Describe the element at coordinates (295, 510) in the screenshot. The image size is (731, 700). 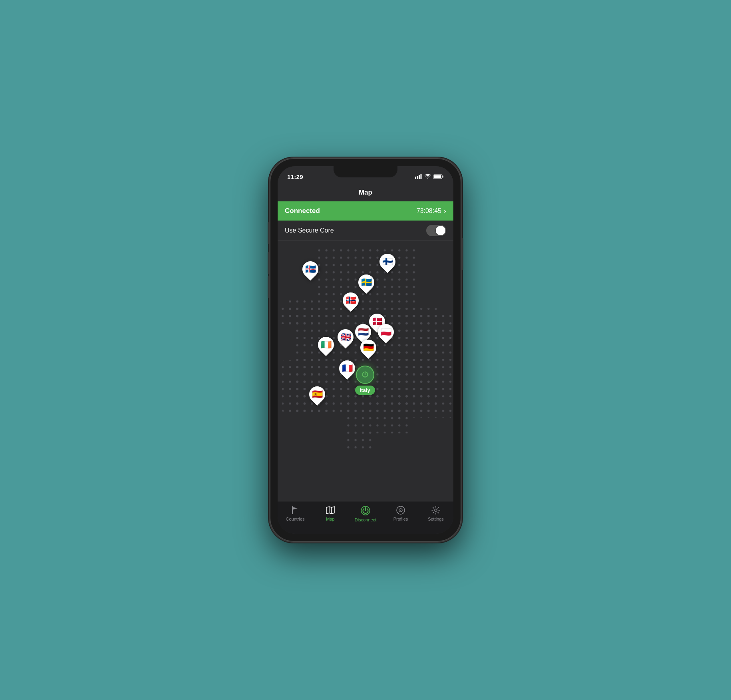
I see `flag-icon` at that location.